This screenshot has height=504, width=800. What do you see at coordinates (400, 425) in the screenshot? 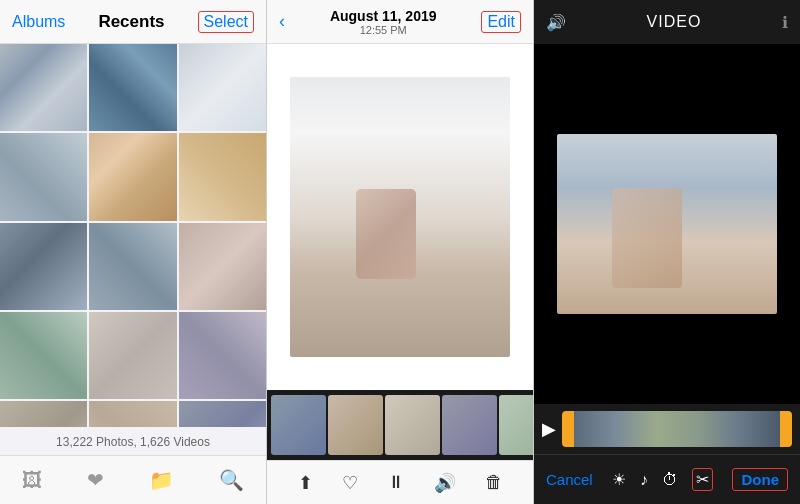
I see `filmstrip` at bounding box center [400, 425].